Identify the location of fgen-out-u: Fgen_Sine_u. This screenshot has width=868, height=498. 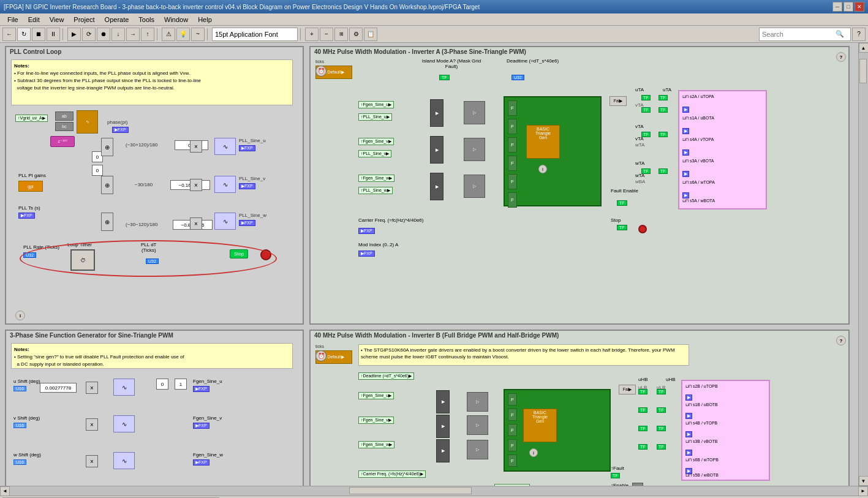
(208, 381).